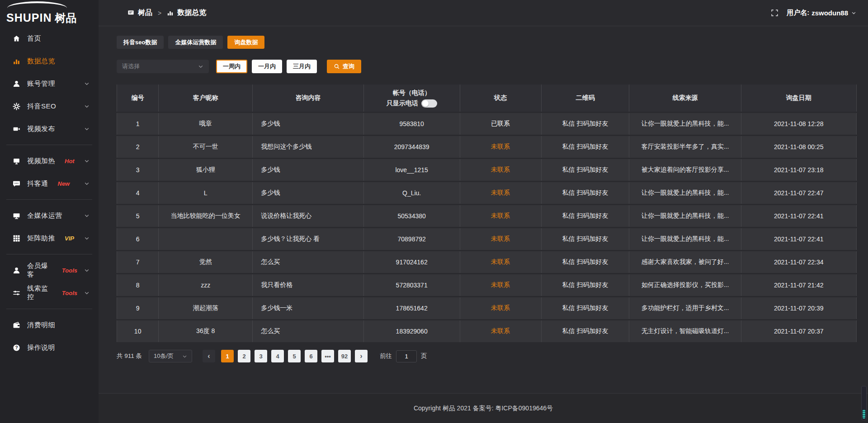  I want to click on brand-logo: SHUPIN 树品, so click(49, 13).